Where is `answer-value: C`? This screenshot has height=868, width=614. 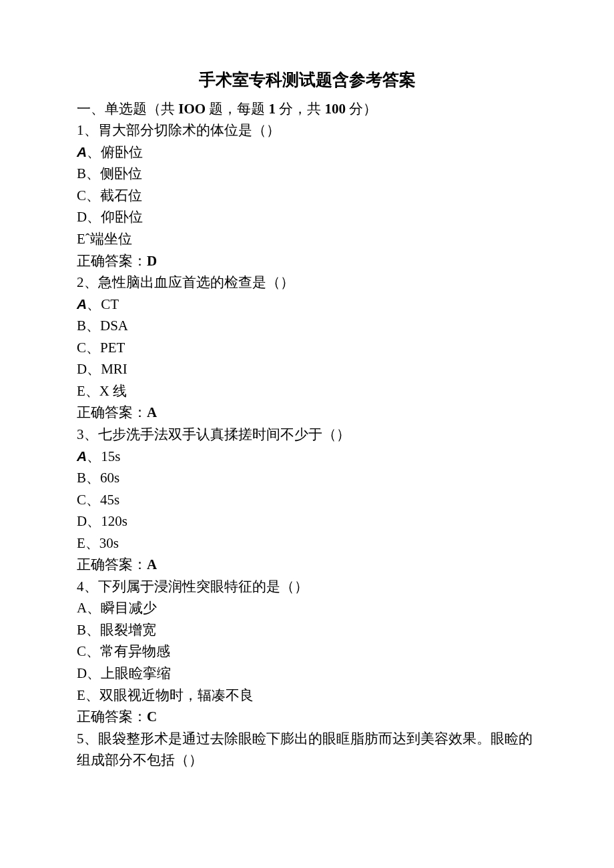
answer-value: C is located at coordinates (152, 717).